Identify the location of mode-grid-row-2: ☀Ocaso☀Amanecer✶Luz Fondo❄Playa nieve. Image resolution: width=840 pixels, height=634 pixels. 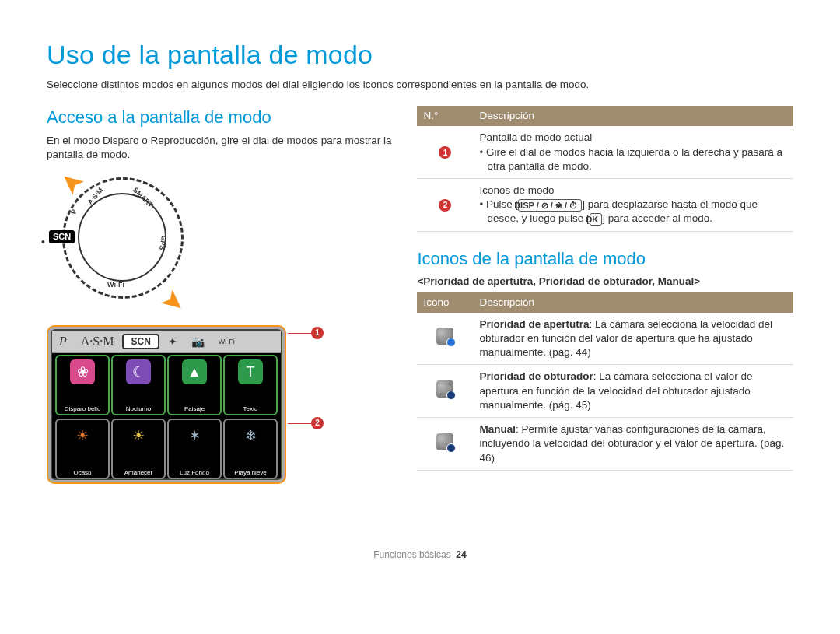
(166, 449).